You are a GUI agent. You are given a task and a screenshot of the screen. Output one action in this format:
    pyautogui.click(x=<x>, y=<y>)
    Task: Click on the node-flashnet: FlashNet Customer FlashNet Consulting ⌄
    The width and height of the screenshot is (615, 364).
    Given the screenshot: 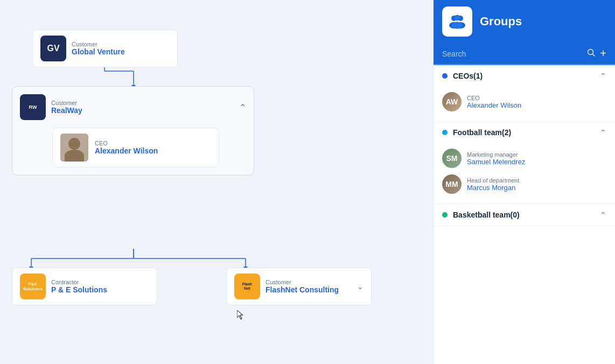 What is the action you would take?
    pyautogui.click(x=299, y=286)
    